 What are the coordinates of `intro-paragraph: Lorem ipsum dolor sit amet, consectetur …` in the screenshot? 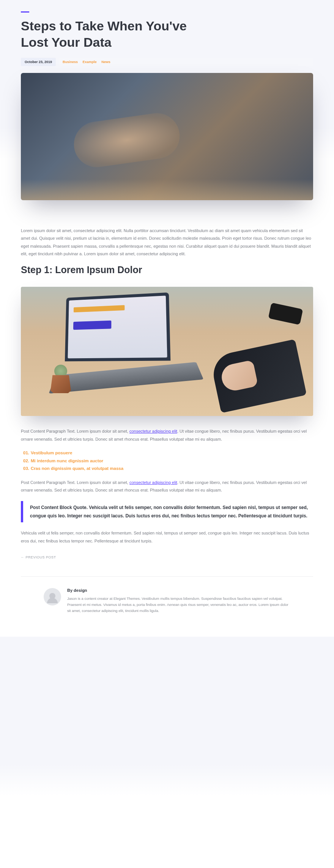 It's located at (167, 242).